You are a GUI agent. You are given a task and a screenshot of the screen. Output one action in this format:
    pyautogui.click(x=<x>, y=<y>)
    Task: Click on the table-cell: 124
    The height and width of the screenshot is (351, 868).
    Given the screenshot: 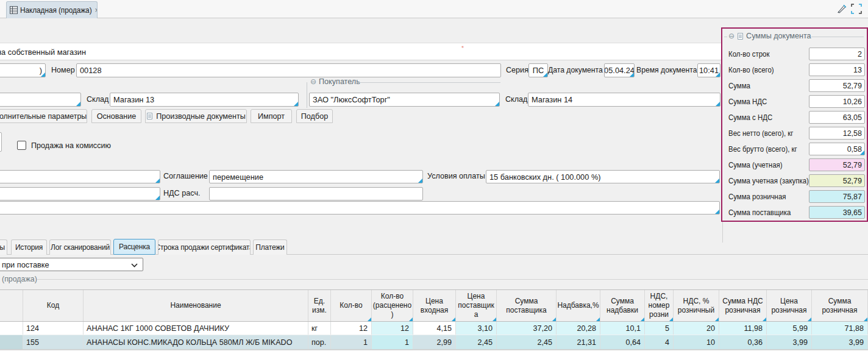 What is the action you would take?
    pyautogui.click(x=54, y=328)
    